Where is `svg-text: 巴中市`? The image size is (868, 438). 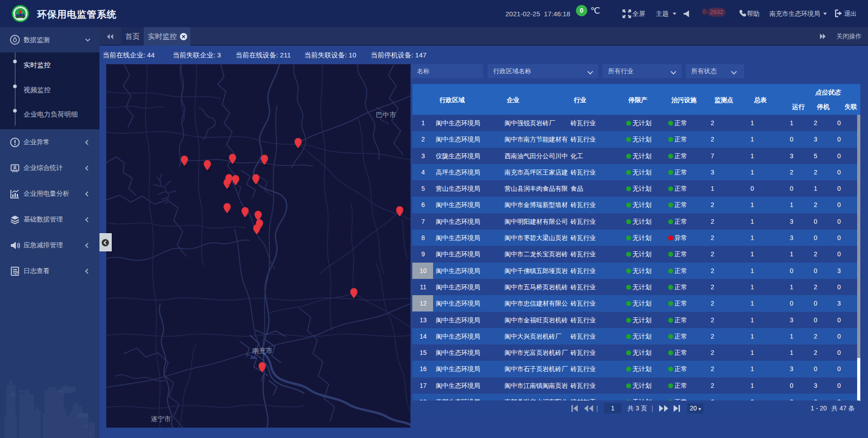 svg-text: 巴中市 is located at coordinates (386, 115).